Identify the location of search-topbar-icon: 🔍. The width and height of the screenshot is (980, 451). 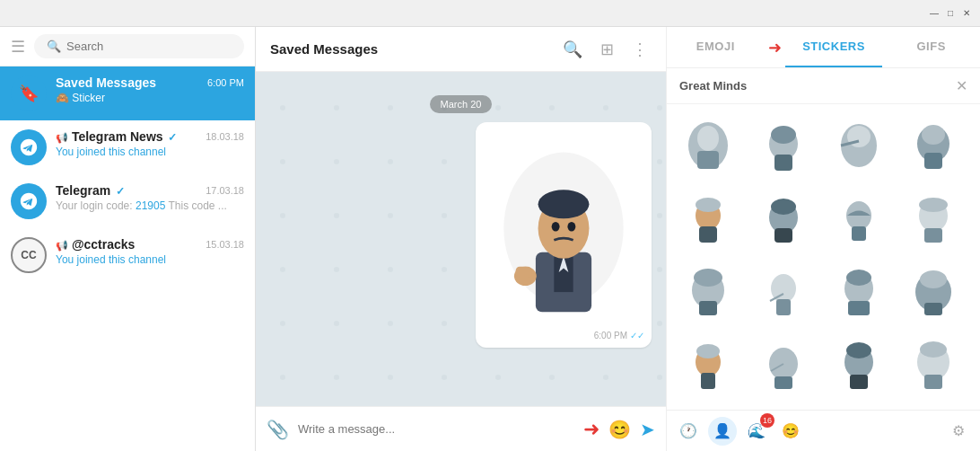
(573, 49).